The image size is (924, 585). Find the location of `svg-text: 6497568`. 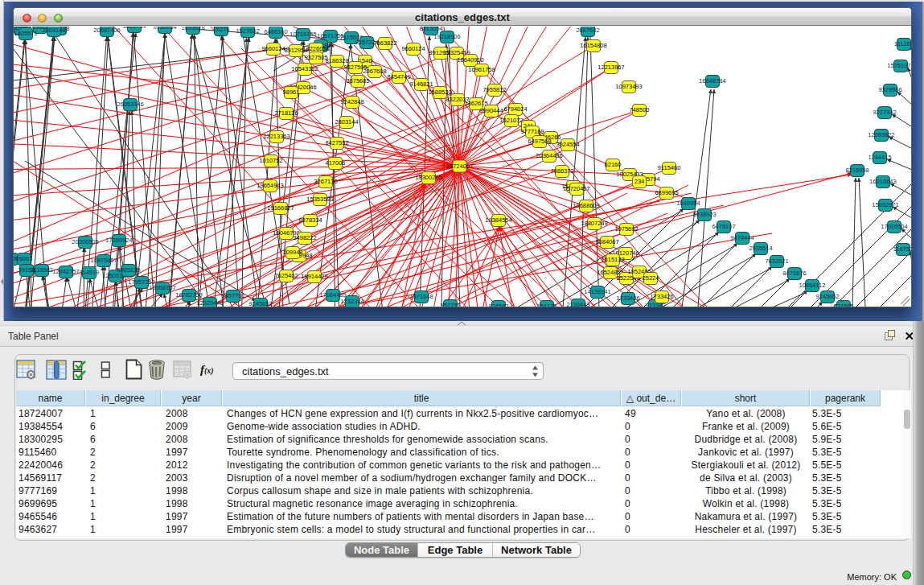

svg-text: 6497568 is located at coordinates (539, 142).